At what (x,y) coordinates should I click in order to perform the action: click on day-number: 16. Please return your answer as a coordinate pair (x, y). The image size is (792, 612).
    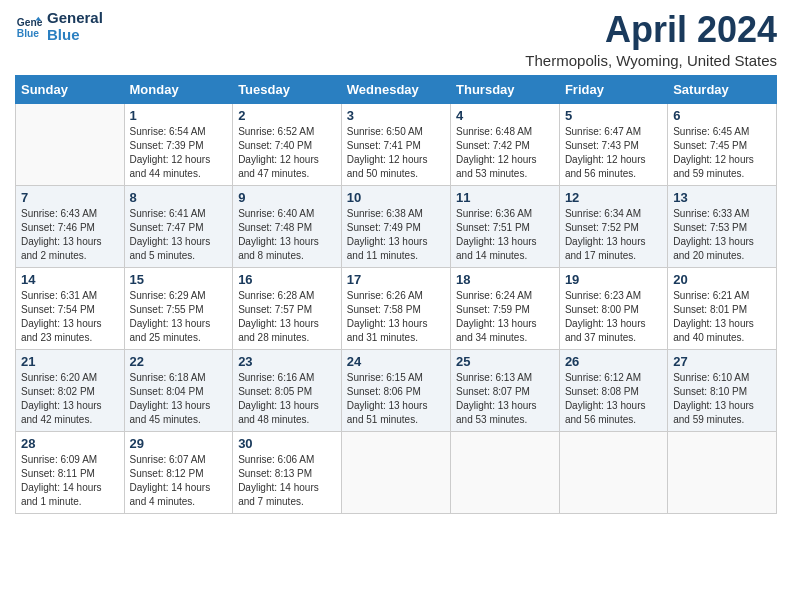
    Looking at the image, I should click on (287, 280).